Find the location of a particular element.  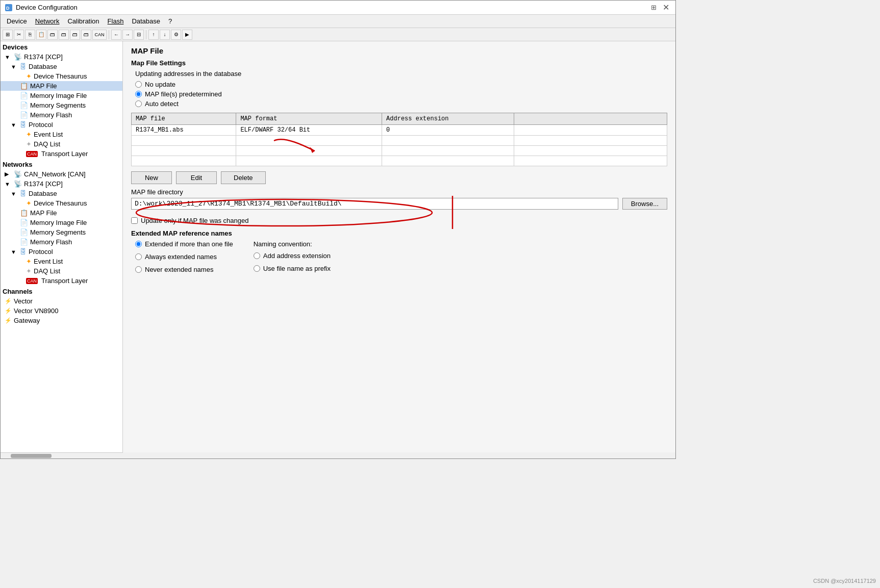

sidebar-item-gateway: ⚡ Gateway is located at coordinates (61, 320).